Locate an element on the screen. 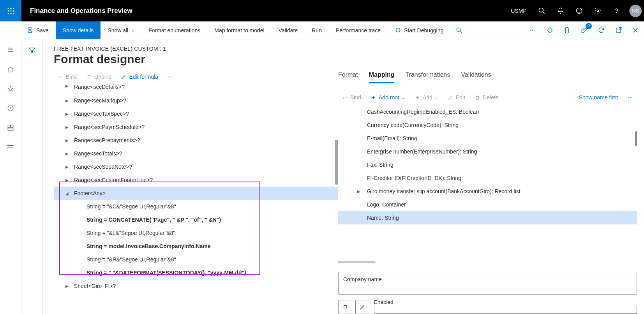 This screenshot has height=314, width=644. tree-row: ▶Range<secSepaNote>? is located at coordinates (196, 167).